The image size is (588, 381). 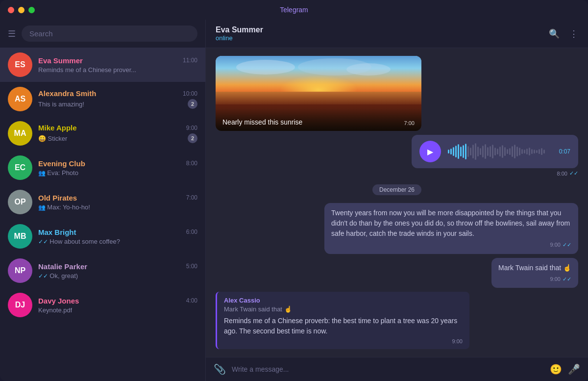 What do you see at coordinates (397, 190) in the screenshot?
I see `date-separator: December 26` at bounding box center [397, 190].